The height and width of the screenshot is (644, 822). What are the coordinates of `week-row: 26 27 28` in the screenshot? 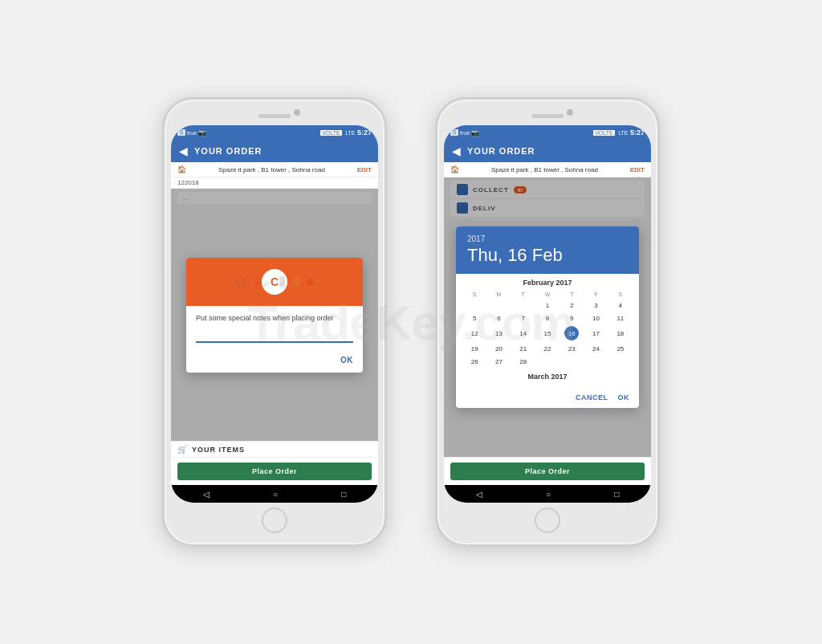 It's located at (547, 361).